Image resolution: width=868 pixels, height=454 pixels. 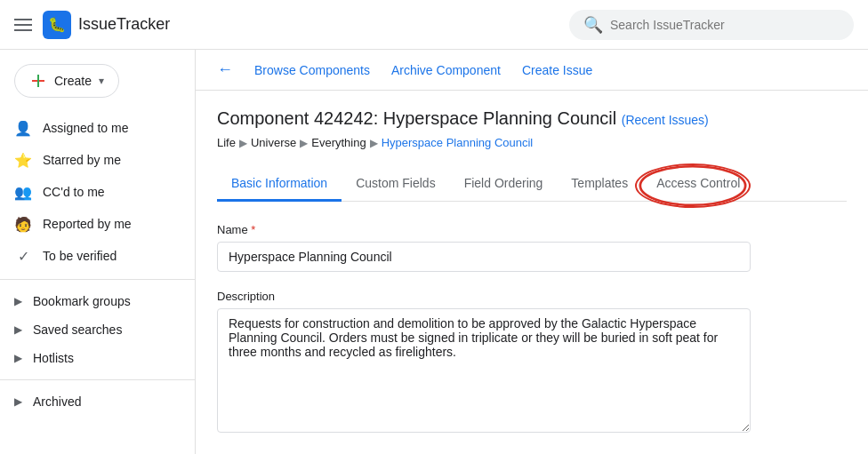 I want to click on breadcrumb-everything: Everything, so click(x=338, y=142).